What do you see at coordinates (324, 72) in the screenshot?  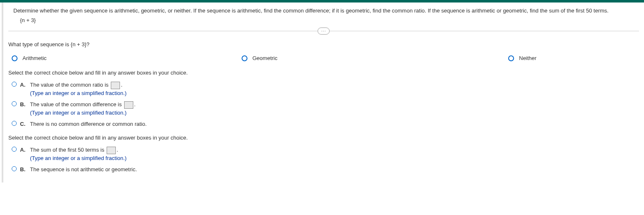 I see `part2-instruction: Select the correct choice below and fill…` at bounding box center [324, 72].